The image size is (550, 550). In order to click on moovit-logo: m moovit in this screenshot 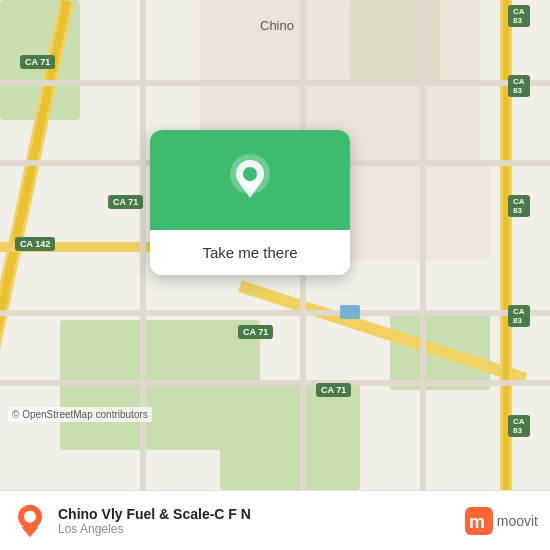, I will do `click(502, 521)`.